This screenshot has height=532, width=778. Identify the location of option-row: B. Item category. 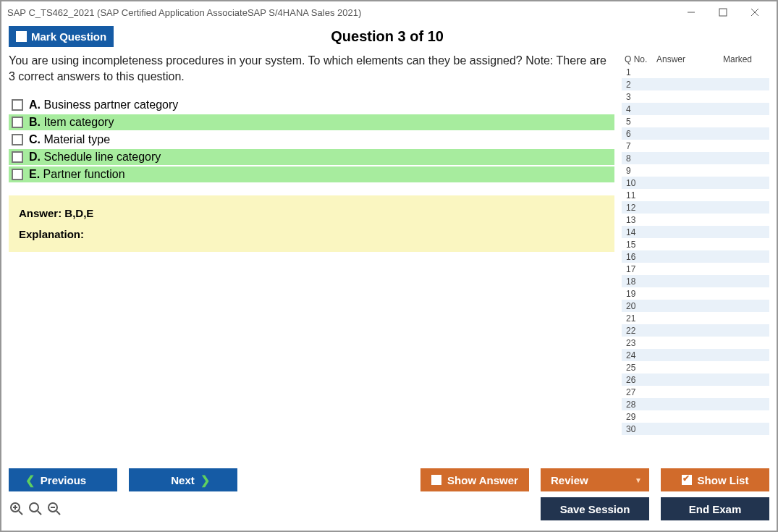
(311, 122).